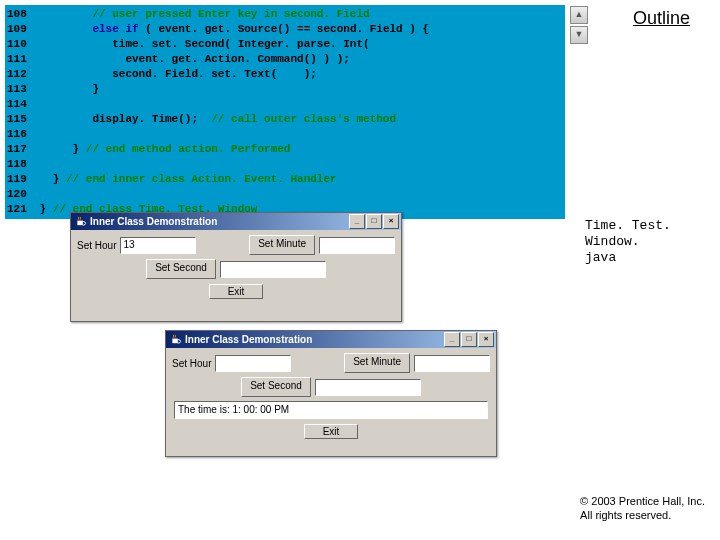  Describe the element at coordinates (19, 14) in the screenshot. I see `line-number: 108` at that location.